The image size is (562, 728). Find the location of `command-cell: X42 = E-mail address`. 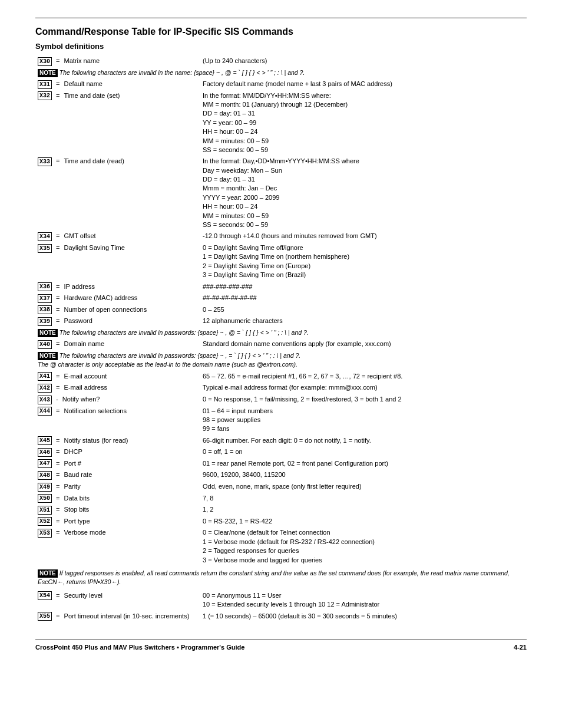

command-cell: X42 = E-mail address is located at coordinates (118, 388).